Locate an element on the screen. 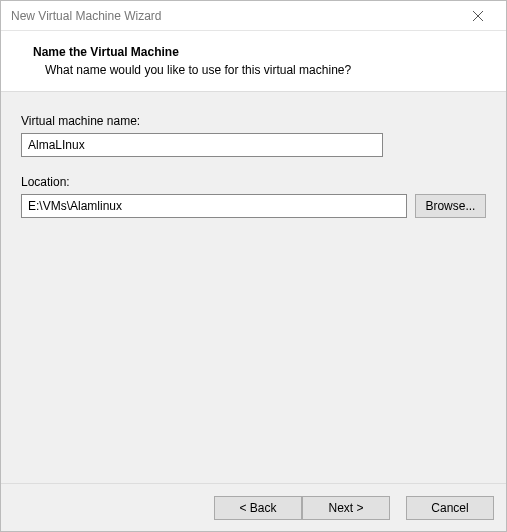  browse-button: Browse... is located at coordinates (450, 206).